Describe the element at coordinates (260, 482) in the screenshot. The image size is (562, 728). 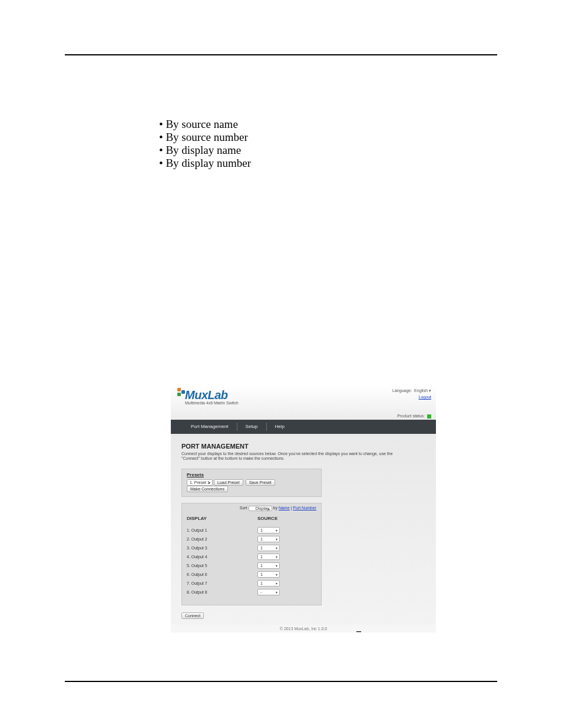
I see `save-preset-button: Save Preset` at that location.